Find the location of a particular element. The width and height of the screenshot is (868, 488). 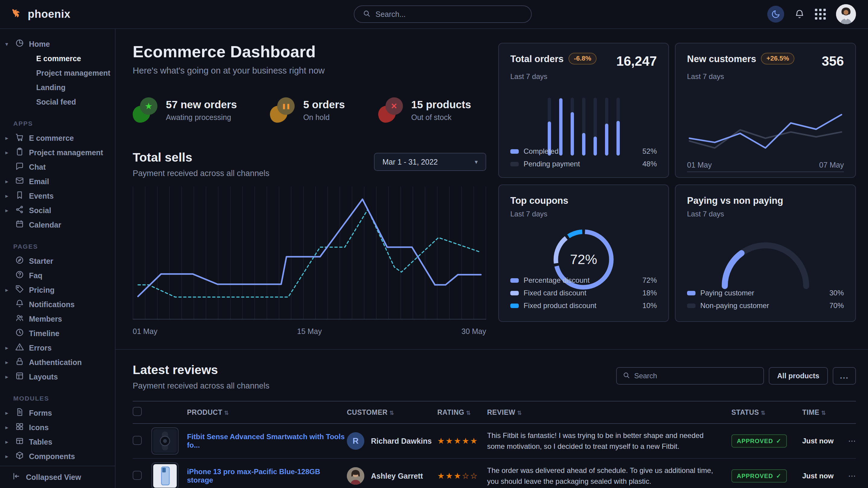

product-link: Fitbit Sense Advanced Smartwatch with To… is located at coordinates (266, 441).